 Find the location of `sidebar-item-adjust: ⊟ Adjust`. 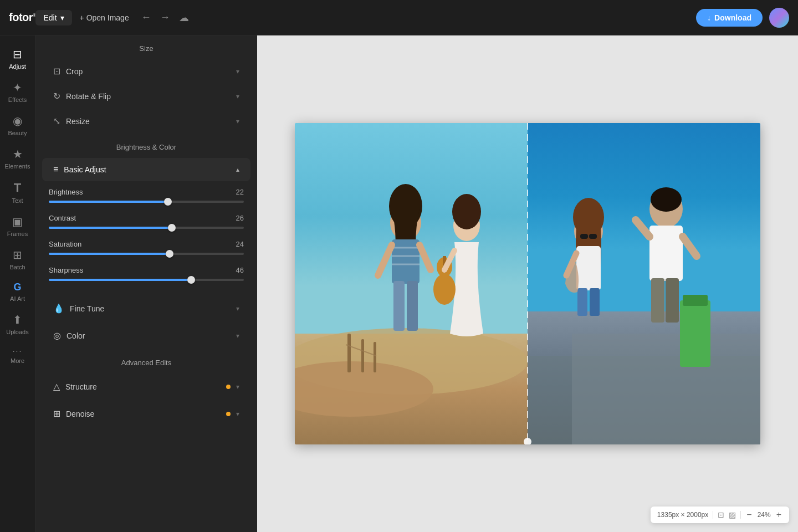

sidebar-item-adjust: ⊟ Adjust is located at coordinates (18, 59).